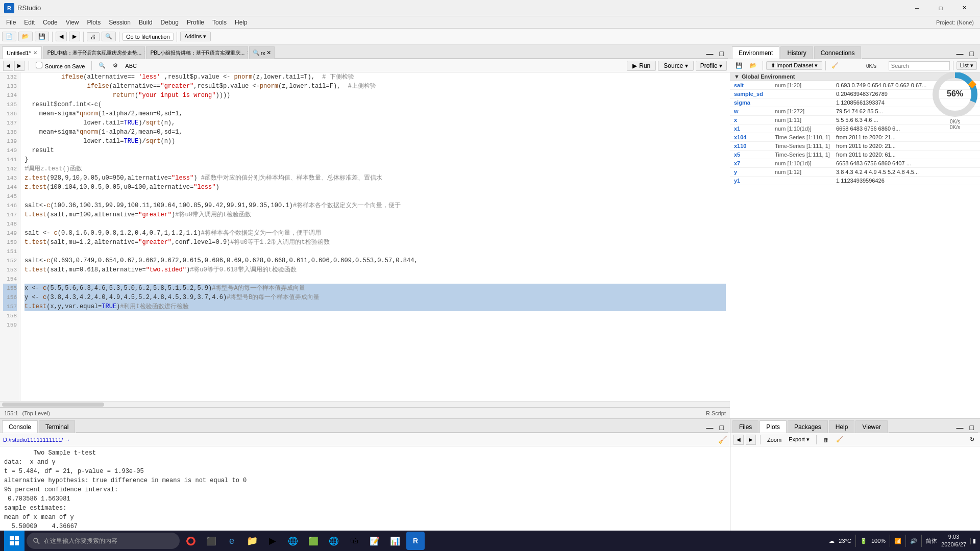 The image size is (980, 551). I want to click on toolbar-back: ◀, so click(61, 37).